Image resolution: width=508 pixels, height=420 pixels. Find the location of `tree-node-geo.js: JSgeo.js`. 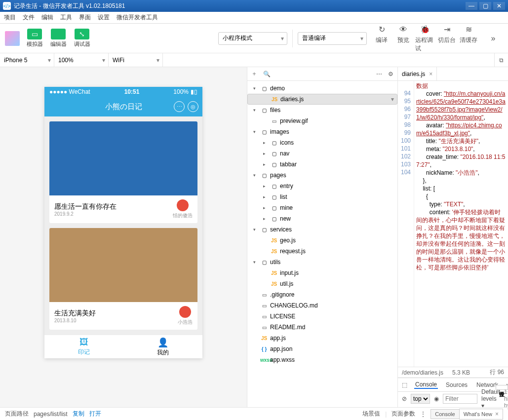

tree-node-geo.js: JSgeo.js is located at coordinates (322, 240).